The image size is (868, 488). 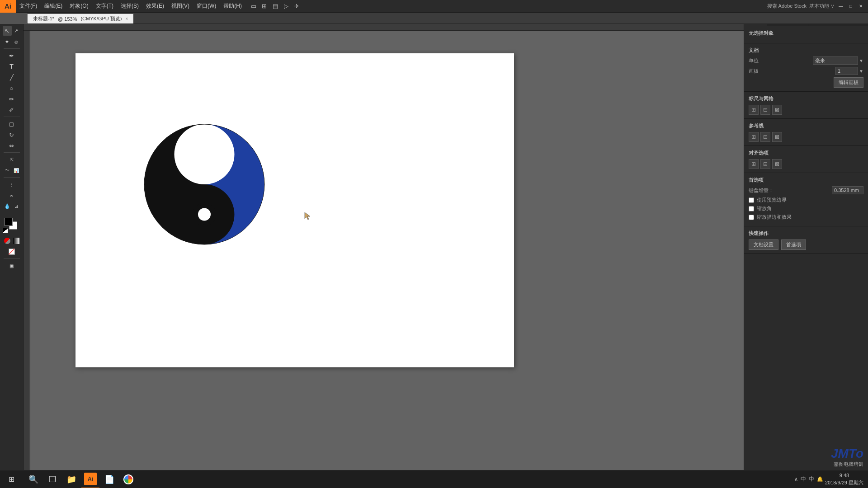 I want to click on foreground-color, so click(x=9, y=222).